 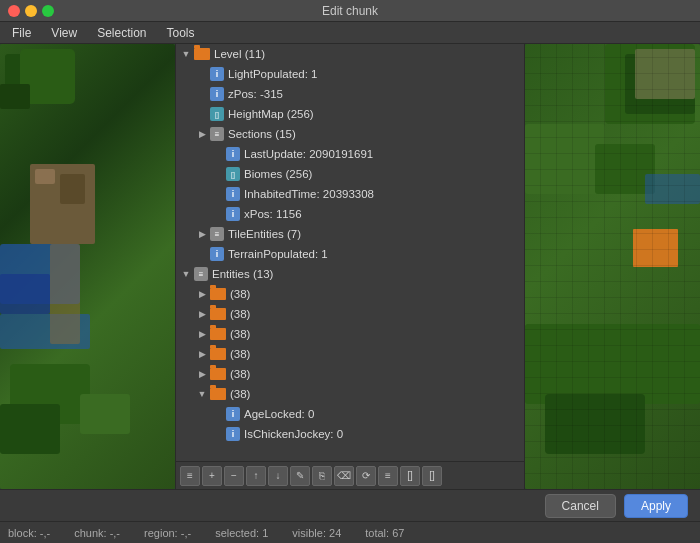 What do you see at coordinates (350, 11) in the screenshot?
I see `window-title: Edit chunk` at bounding box center [350, 11].